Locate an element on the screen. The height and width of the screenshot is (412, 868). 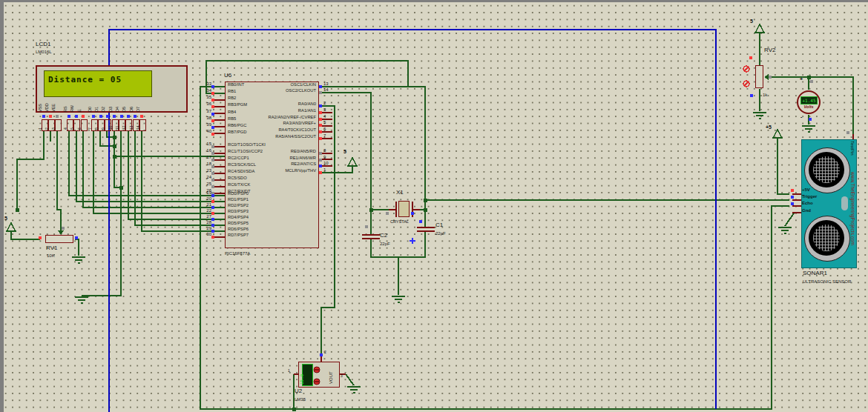
lcd-pin: 3 is located at coordinates (58, 125).